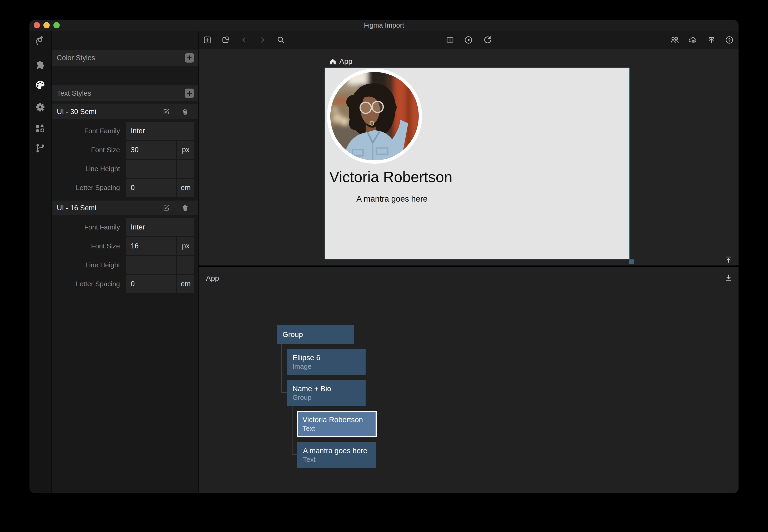 Image resolution: width=768 pixels, height=532 pixels. What do you see at coordinates (384, 25) in the screenshot?
I see `titlebar: Figma Import` at bounding box center [384, 25].